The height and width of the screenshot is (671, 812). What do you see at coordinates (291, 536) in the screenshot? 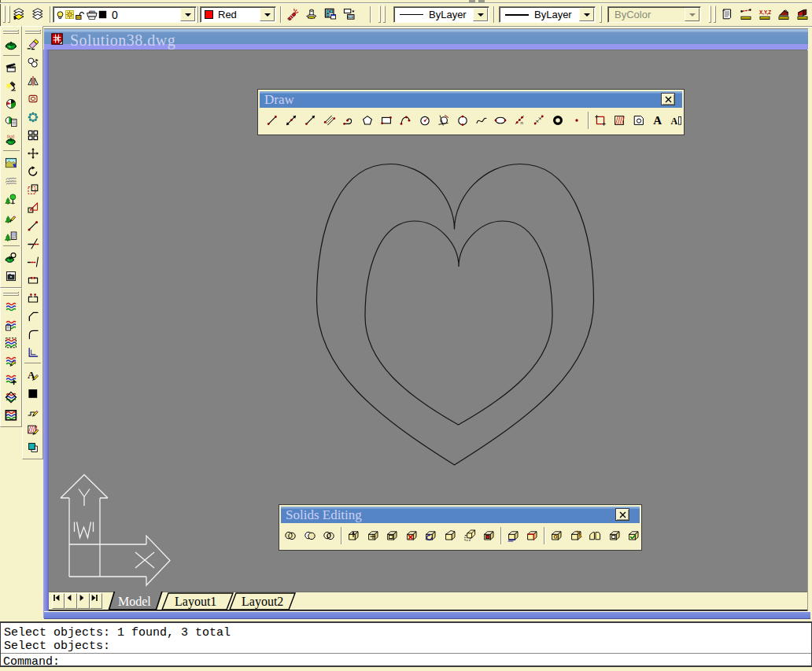
I see `solids-union-button` at bounding box center [291, 536].